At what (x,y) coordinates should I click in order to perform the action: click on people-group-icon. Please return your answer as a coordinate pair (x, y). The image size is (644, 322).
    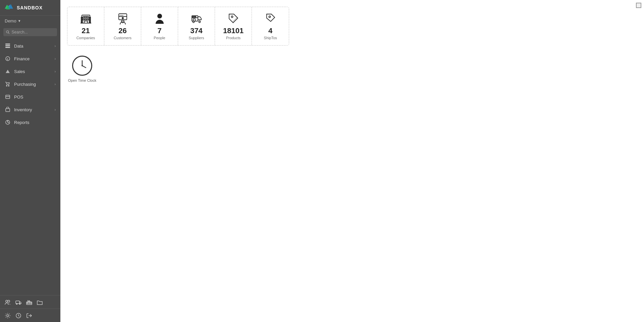
    Looking at the image, I should click on (8, 302).